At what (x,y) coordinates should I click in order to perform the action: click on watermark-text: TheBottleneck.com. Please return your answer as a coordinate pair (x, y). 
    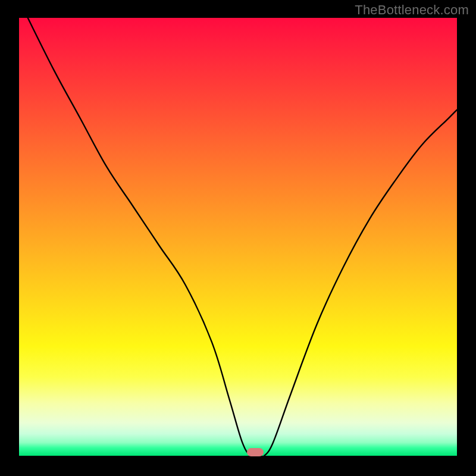
    Looking at the image, I should click on (412, 10).